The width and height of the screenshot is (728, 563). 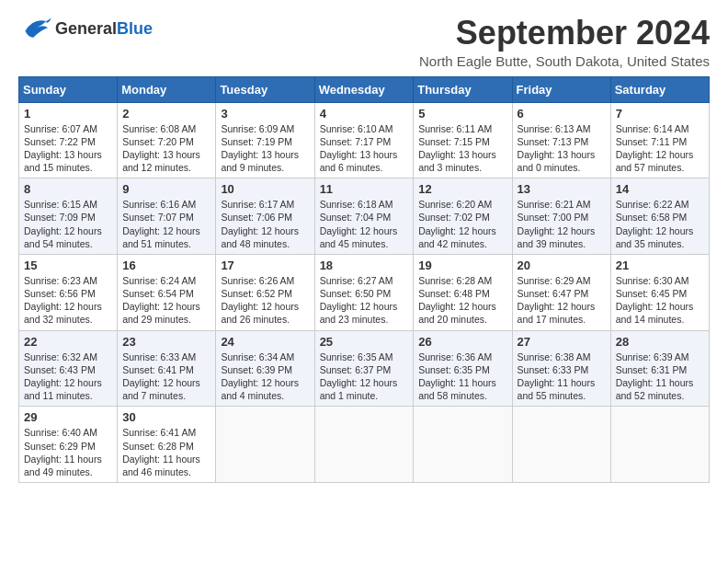 I want to click on day-info: Sunrise: 6:24 AM Sunset: 6:54 PM Dayligh…, so click(x=166, y=300).